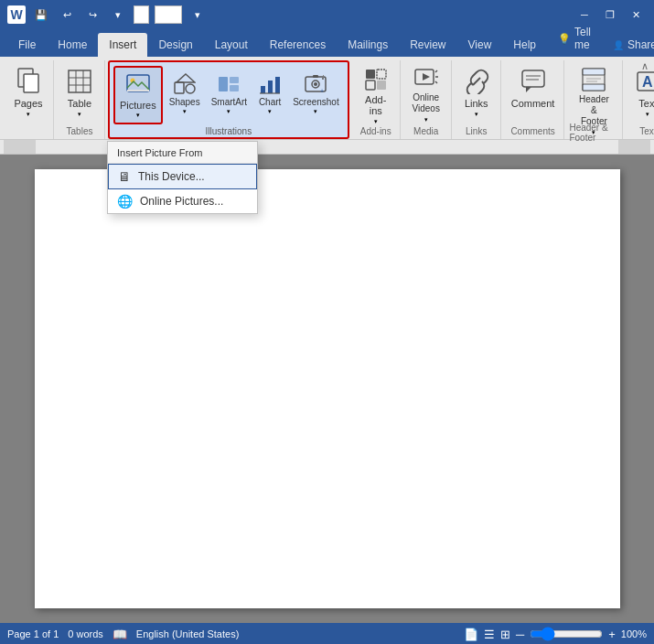 The image size is (654, 644). I want to click on pictures-button-wrap: Pictures ▾, so click(138, 95).